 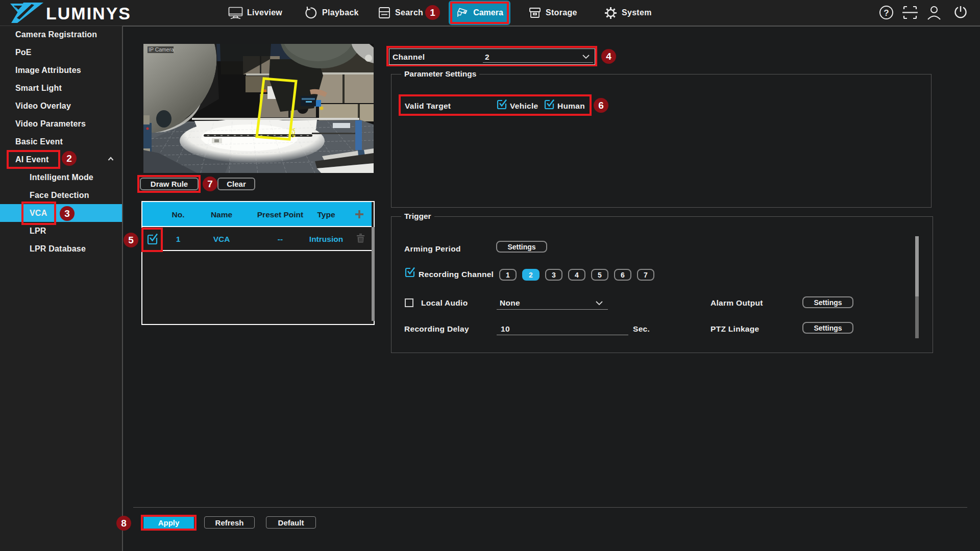 I want to click on svg-text: VCA, so click(x=293, y=133).